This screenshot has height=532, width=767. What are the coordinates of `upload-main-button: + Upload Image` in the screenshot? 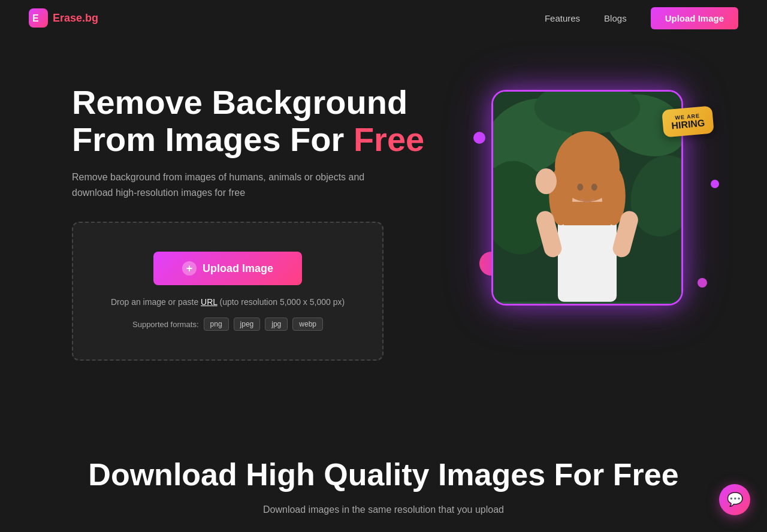 It's located at (228, 268).